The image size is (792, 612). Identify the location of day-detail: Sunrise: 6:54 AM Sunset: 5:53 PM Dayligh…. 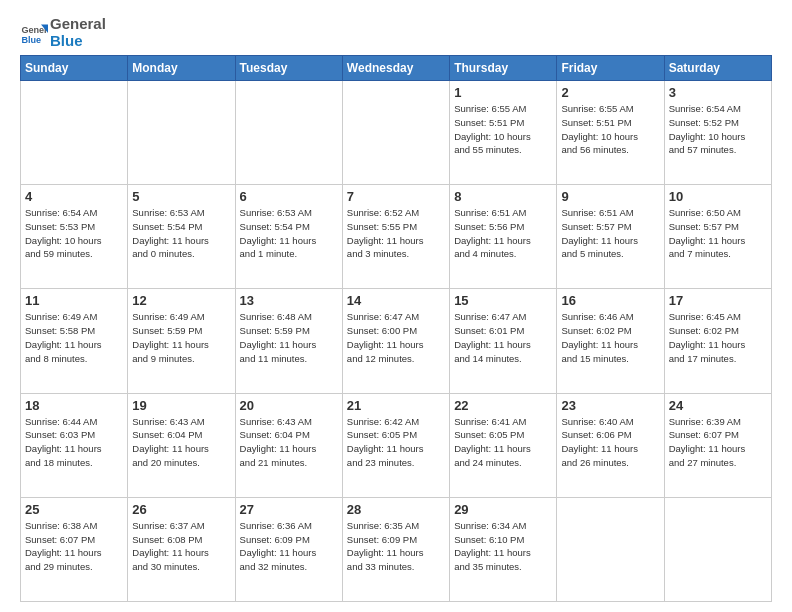
(74, 234).